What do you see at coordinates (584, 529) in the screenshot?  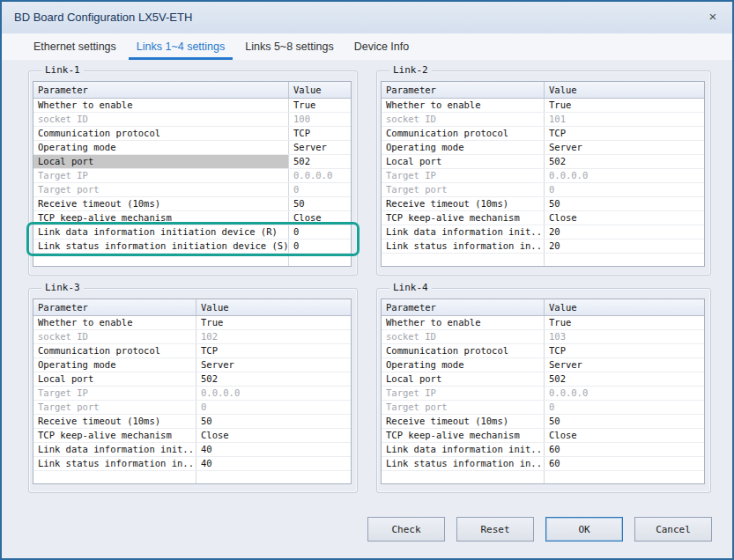 I see `ok-button: OK` at bounding box center [584, 529].